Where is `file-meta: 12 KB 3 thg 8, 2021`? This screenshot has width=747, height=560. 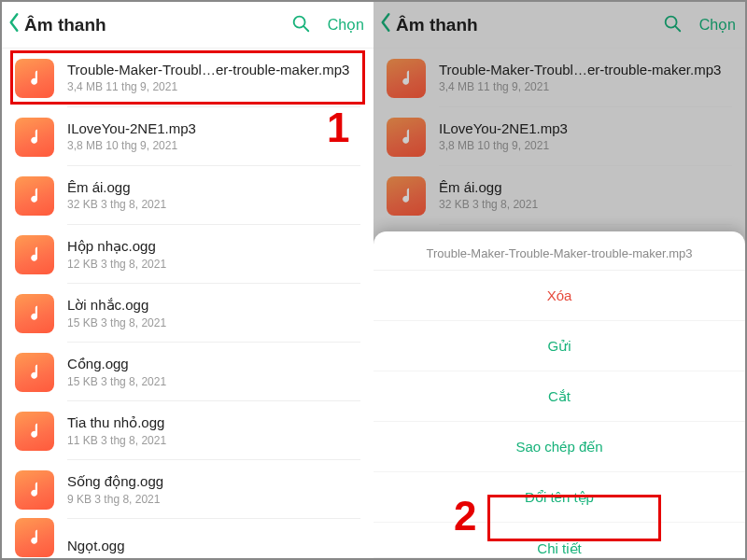 file-meta: 12 KB 3 thg 8, 2021 is located at coordinates (214, 264).